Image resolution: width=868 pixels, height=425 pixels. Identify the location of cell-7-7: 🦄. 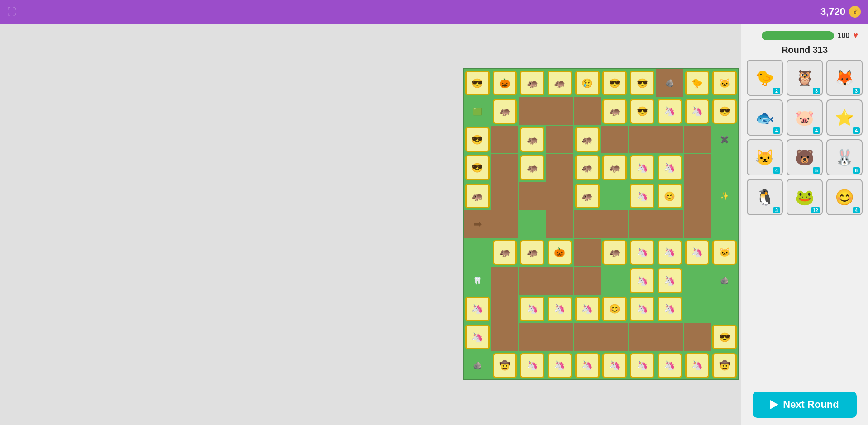
(670, 280).